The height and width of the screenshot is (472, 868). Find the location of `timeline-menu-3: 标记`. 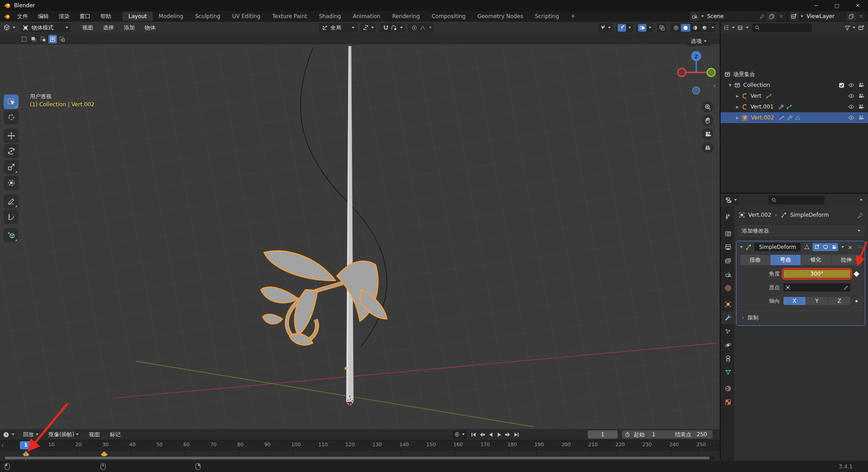

timeline-menu-3: 标记 is located at coordinates (115, 434).